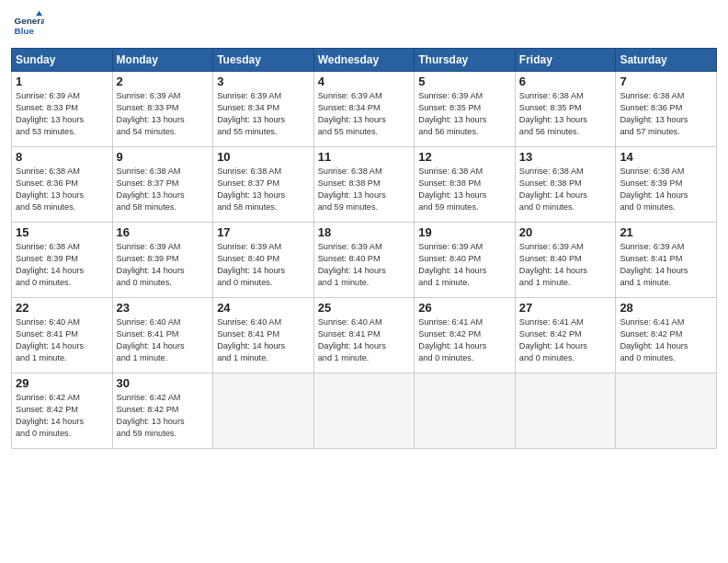  Describe the element at coordinates (465, 260) in the screenshot. I see `day-cell: 19Sunrise: 6:39 AMSunset: 8:40 PMDayligh…` at that location.